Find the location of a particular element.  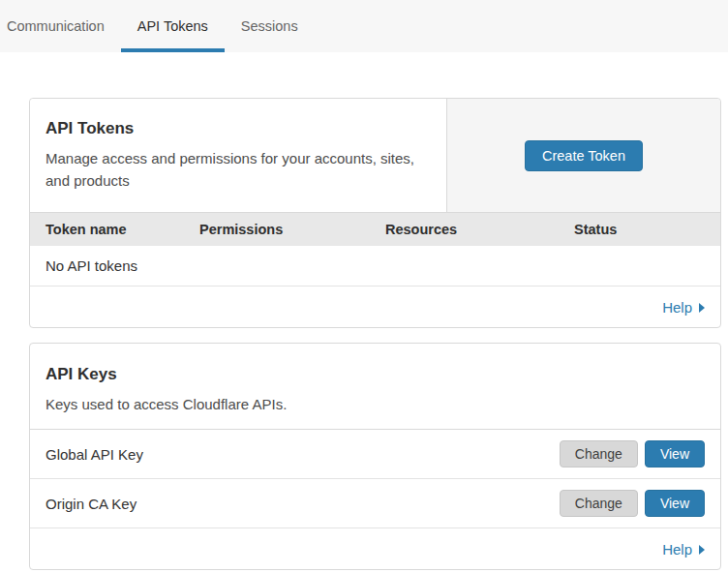

api-keys-help-link: Help is located at coordinates (683, 550).